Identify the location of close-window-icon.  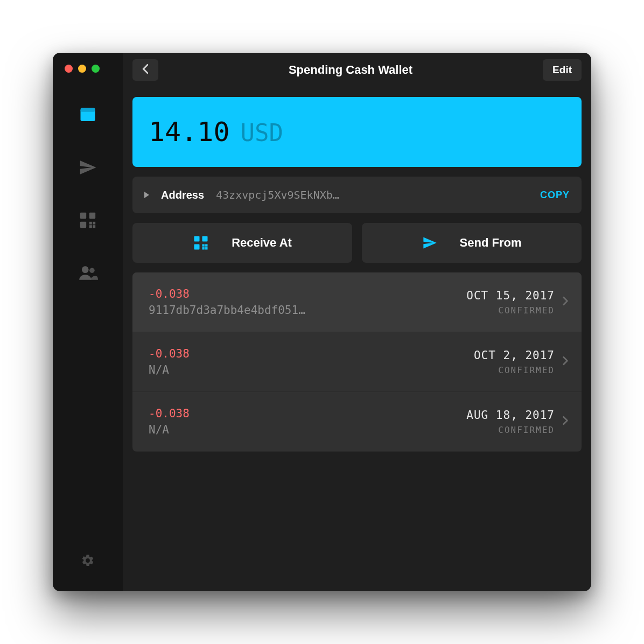
(69, 69).